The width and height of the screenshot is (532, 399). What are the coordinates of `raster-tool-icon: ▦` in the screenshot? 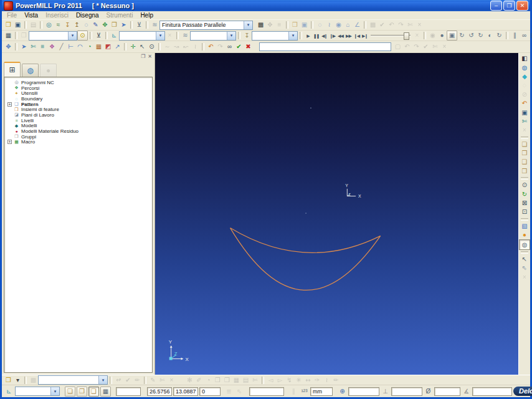 It's located at (98, 47).